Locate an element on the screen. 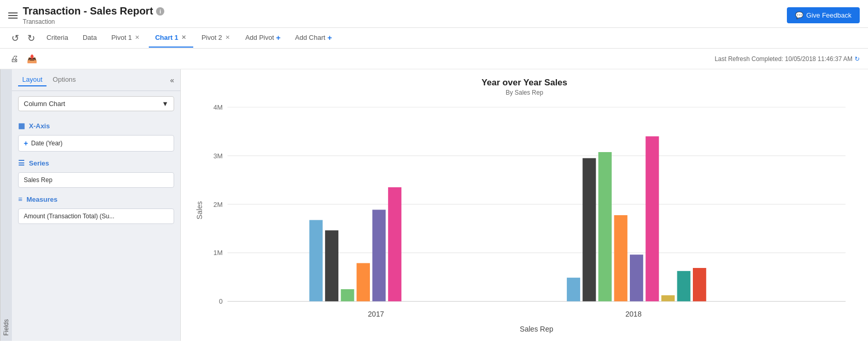 This screenshot has height=344, width=868. toolbar-row: 🖨 📤 Last Refresh Completed: 10/05/2018 1… is located at coordinates (434, 59).